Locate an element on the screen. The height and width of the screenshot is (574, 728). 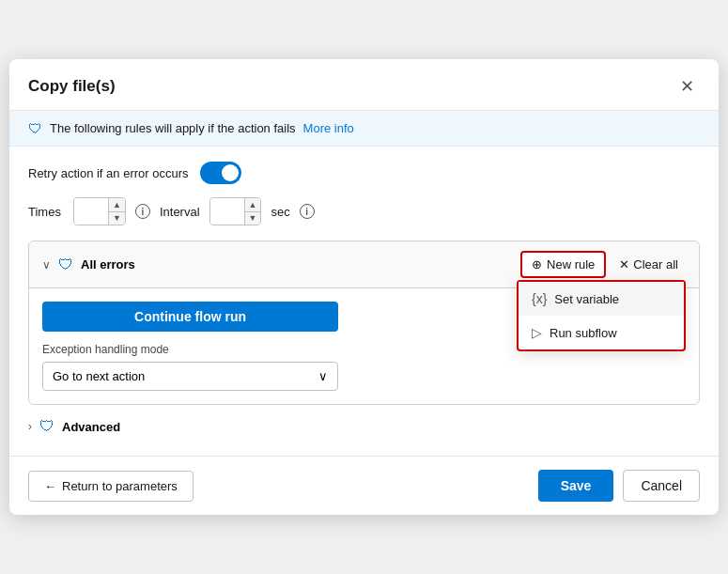
times-input: 1 ▲ ▼ is located at coordinates (100, 211).